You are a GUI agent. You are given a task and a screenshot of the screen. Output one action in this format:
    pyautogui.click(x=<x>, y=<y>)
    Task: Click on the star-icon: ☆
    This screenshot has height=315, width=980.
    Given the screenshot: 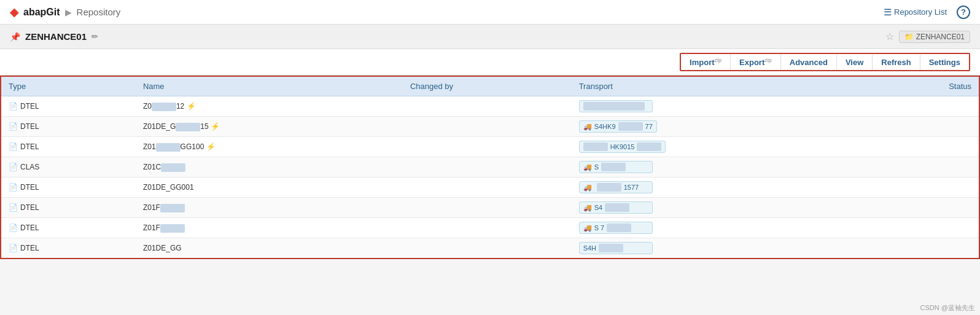 What is the action you would take?
    pyautogui.click(x=890, y=37)
    